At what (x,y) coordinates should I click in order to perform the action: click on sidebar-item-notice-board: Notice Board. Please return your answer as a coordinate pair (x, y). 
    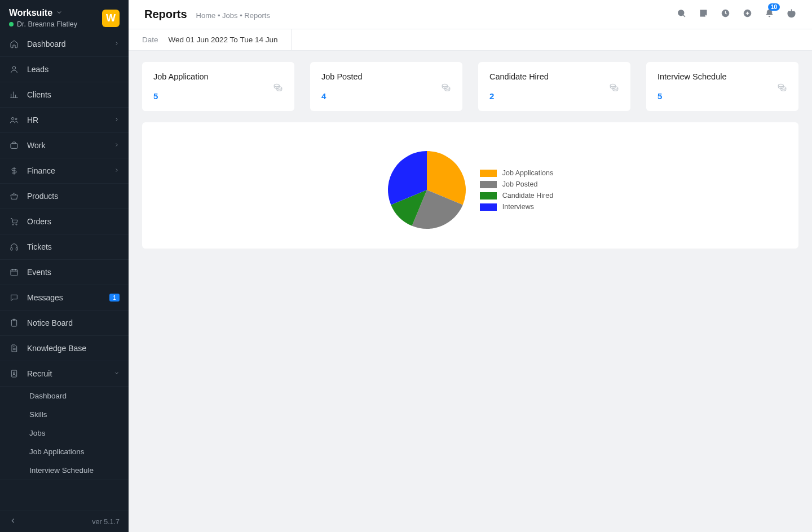
    Looking at the image, I should click on (64, 323).